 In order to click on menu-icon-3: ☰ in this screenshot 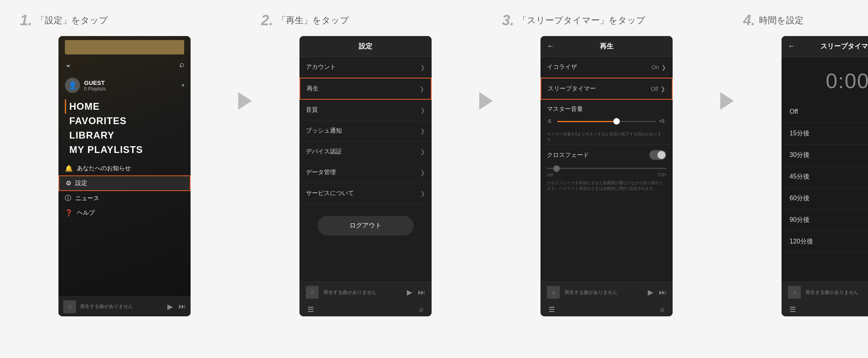, I will do `click(552, 310)`.